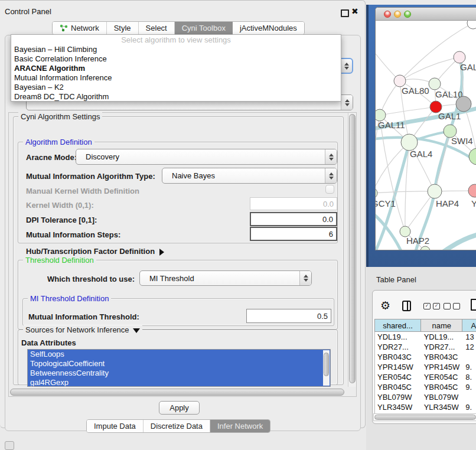 This screenshot has height=450, width=476. I want to click on table-cell: 13, so click(470, 337).